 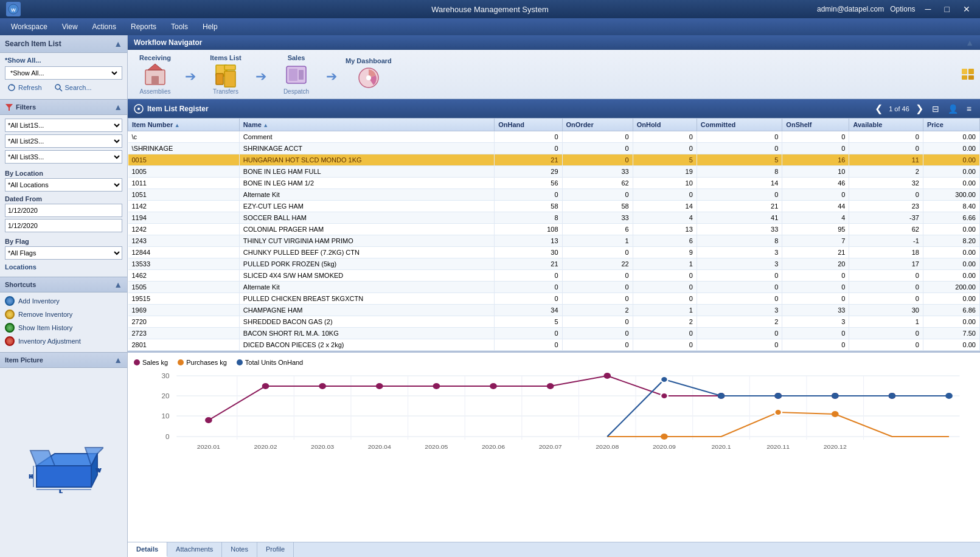 I want to click on menu-reports: Reports, so click(x=144, y=27).